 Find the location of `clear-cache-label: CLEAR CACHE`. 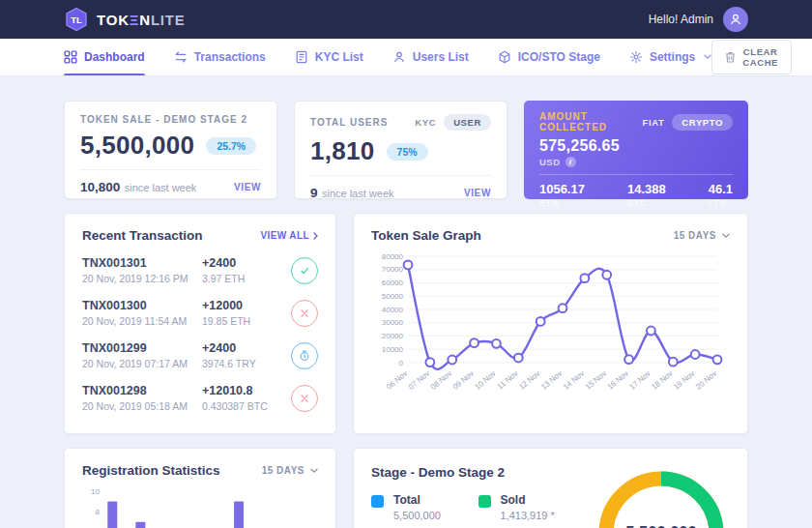

clear-cache-label: CLEAR CACHE is located at coordinates (760, 57).